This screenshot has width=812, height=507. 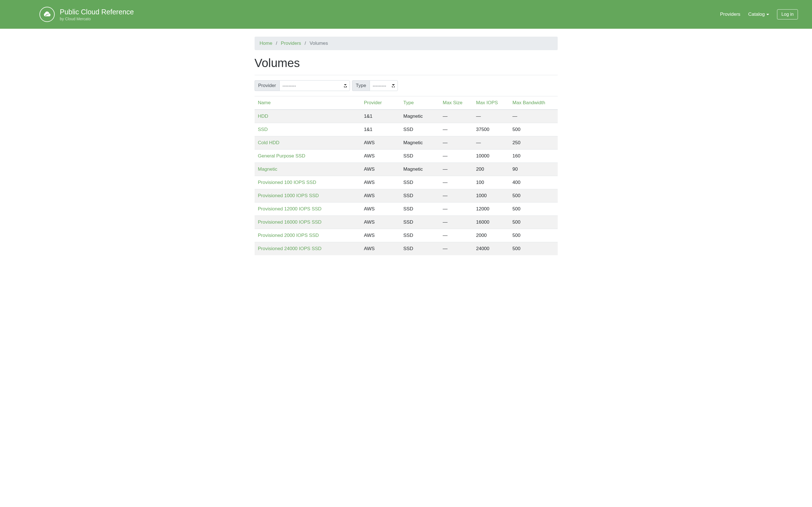 What do you see at coordinates (491, 222) in the screenshot?
I see `cell-max-iops: 16000` at bounding box center [491, 222].